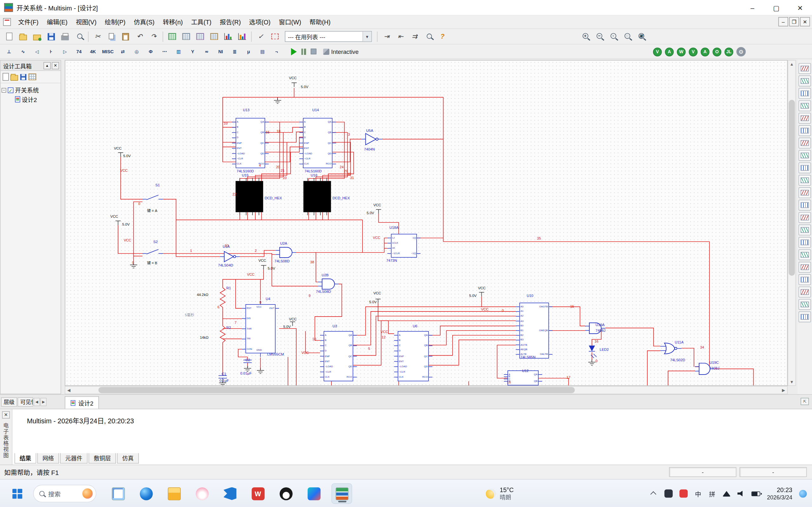 Image resolution: width=812 pixels, height=507 pixels. I want to click on network-analyzer-icon, so click(805, 230).